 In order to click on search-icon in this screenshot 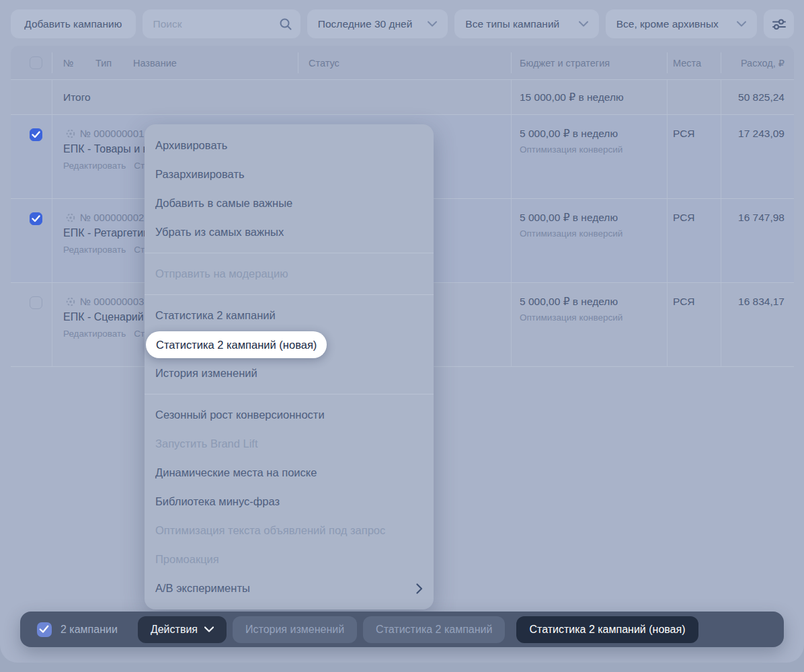, I will do `click(286, 24)`.